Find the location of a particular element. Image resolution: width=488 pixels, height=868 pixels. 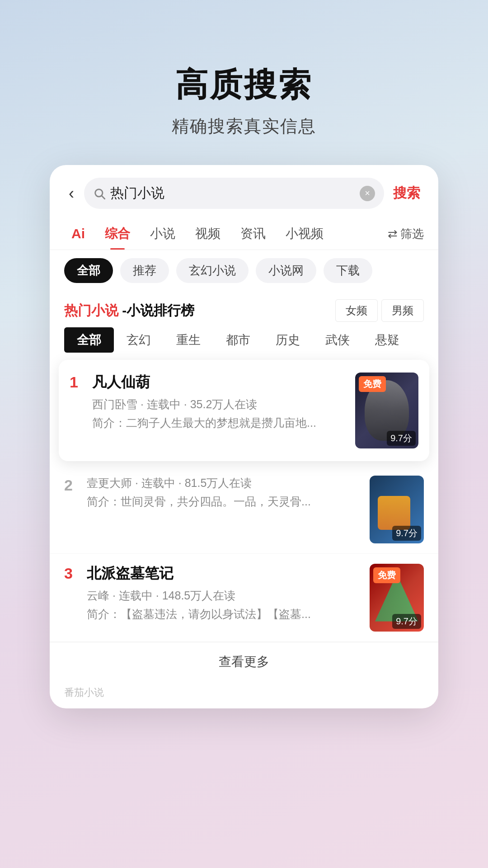

cover-badge-1: 免费 is located at coordinates (372, 384).